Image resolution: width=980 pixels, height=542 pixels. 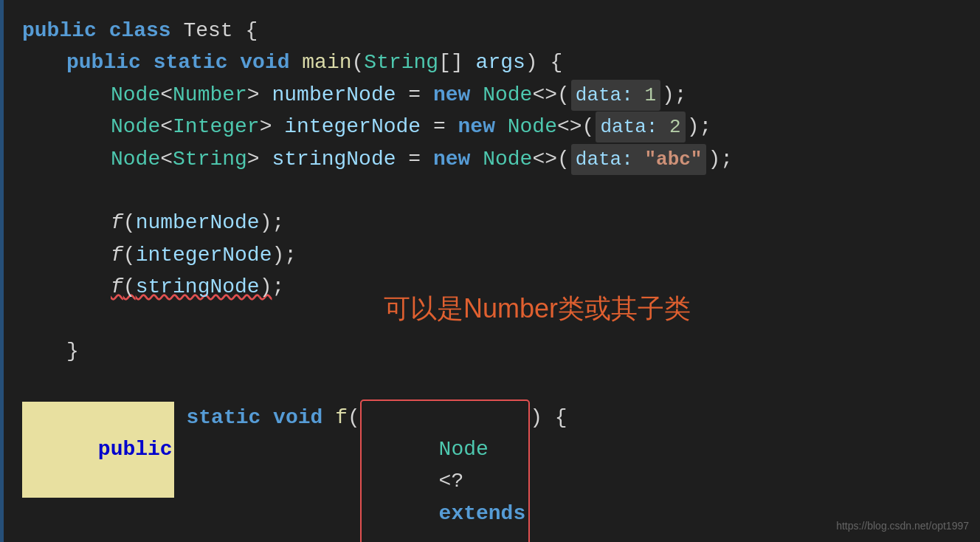 I want to click on hint-data1: data: 1, so click(x=615, y=95).